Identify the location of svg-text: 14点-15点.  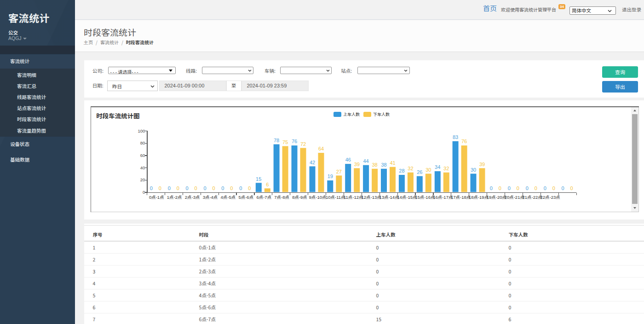
(407, 197).